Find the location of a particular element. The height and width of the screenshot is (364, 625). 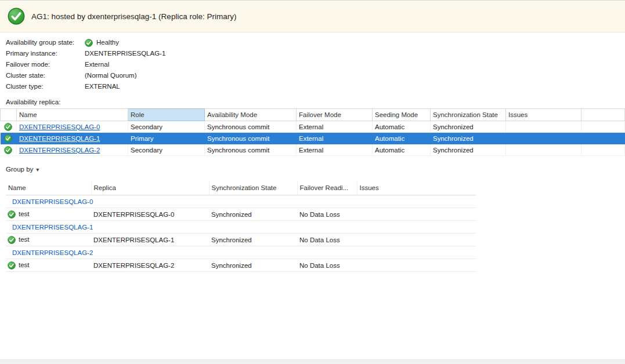

cluster-state-value: (Normal Quorum) is located at coordinates (110, 75).